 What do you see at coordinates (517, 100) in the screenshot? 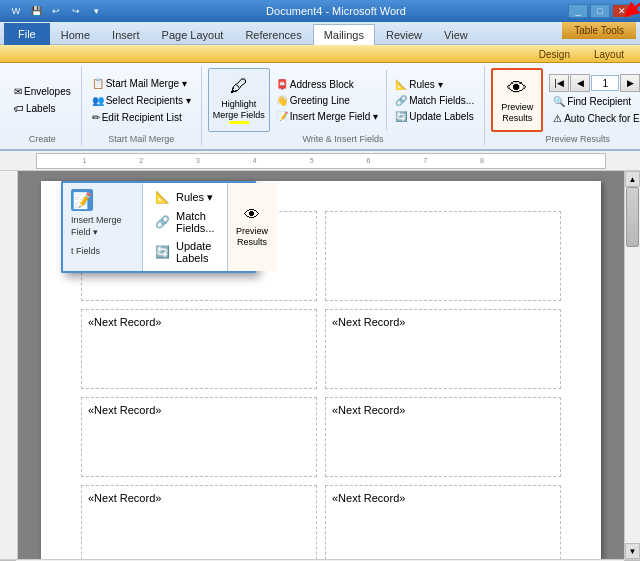
I see `preview-results-button: 👁 PreviewResults` at bounding box center [517, 100].